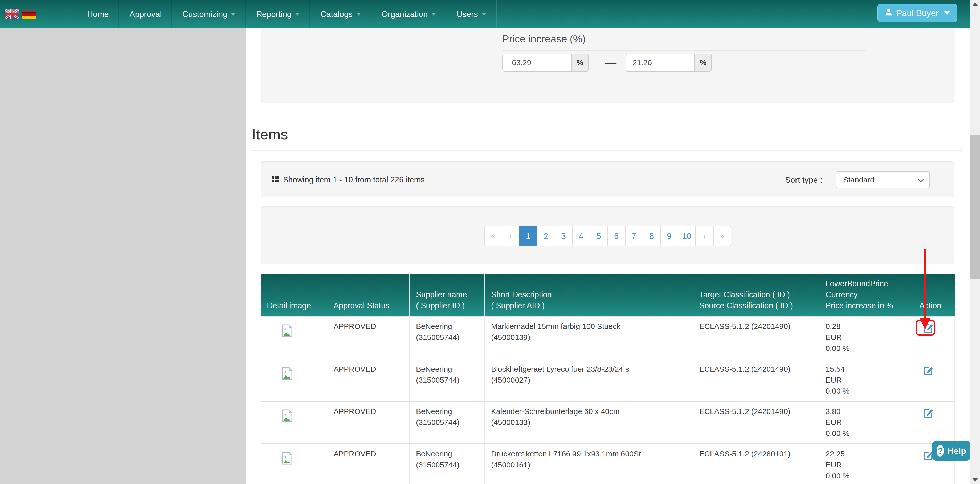 The image size is (980, 484). Describe the element at coordinates (278, 14) in the screenshot. I see `nav-item-reporting: Reporting` at that location.